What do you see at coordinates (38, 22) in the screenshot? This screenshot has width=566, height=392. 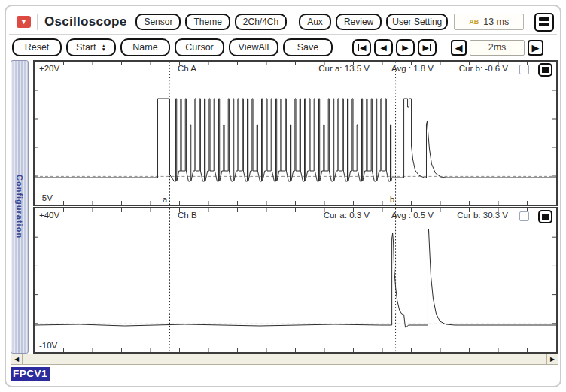 I see `divider` at bounding box center [38, 22].